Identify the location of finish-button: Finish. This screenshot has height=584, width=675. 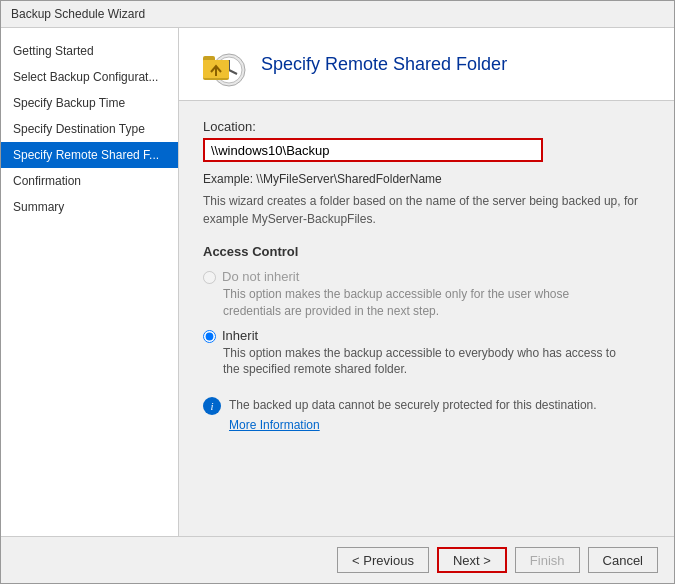
(548, 560).